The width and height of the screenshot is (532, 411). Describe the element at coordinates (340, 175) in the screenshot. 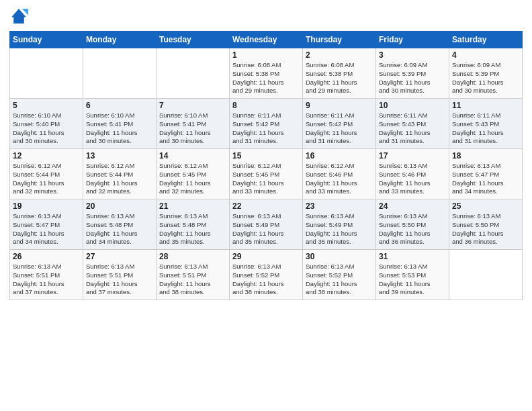

I see `calendar-cell-2-4: 16Sunrise: 6:12 AMSunset: 5:46 PMDayligh…` at that location.